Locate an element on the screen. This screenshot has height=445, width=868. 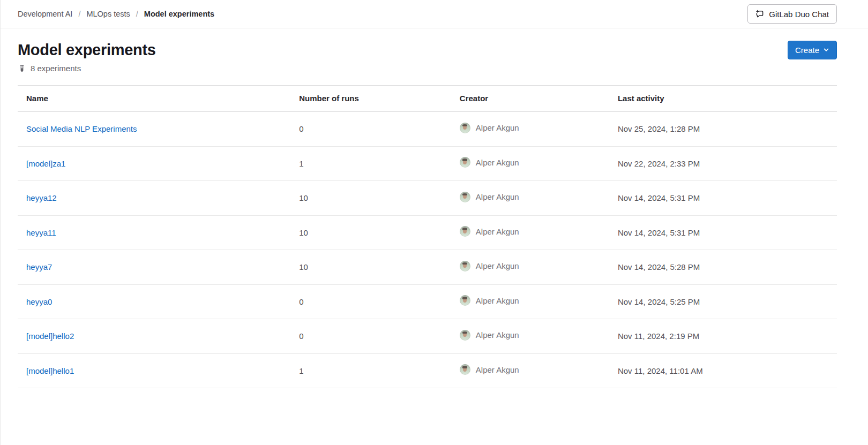
breadcrumb-item-group: Development AI is located at coordinates (45, 14).